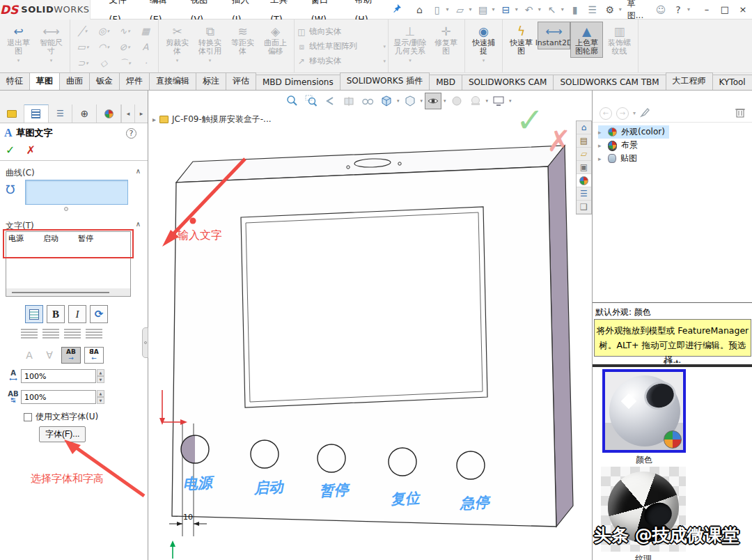 The image size is (752, 560). What do you see at coordinates (433, 101) in the screenshot?
I see `hide-show-items-icon` at bounding box center [433, 101].